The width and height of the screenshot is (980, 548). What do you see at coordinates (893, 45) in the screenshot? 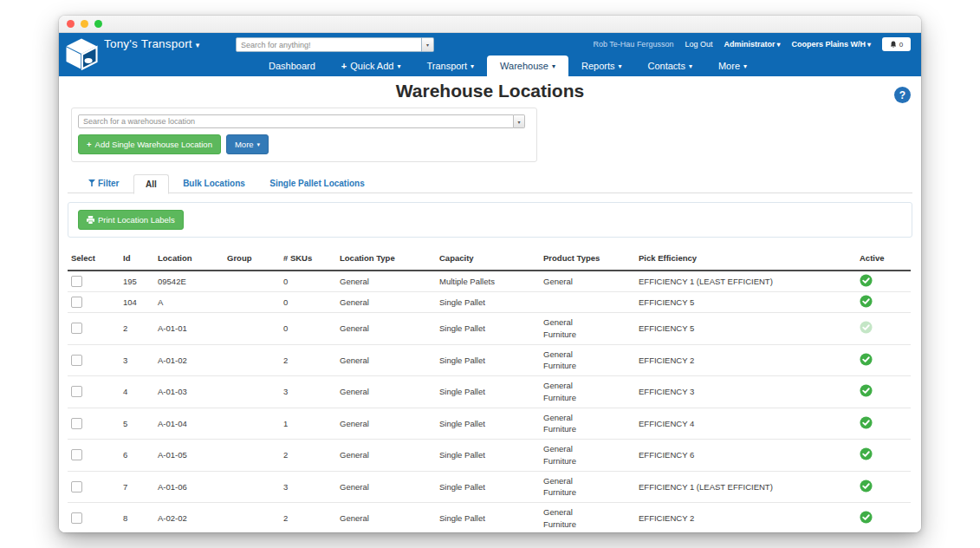
I see `bell-icon` at bounding box center [893, 45].